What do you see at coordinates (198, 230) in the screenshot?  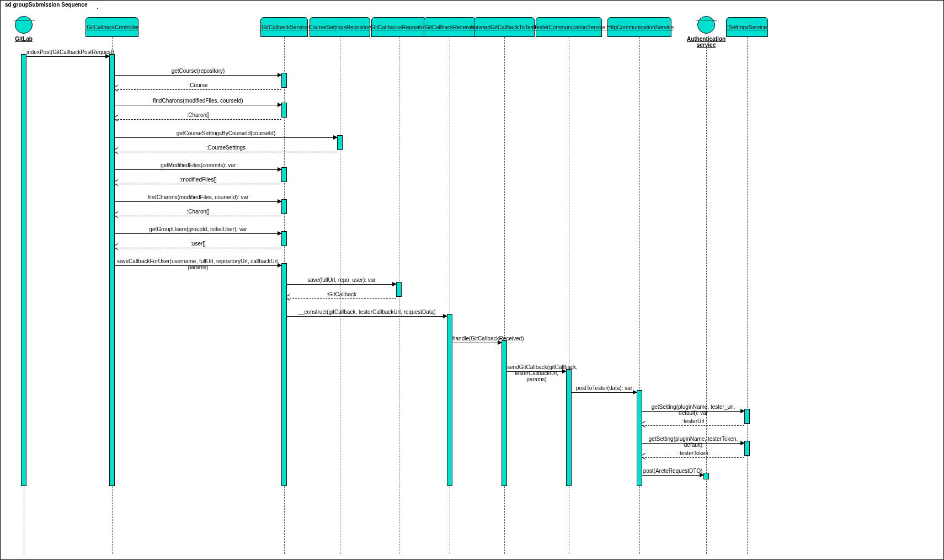 I see `message-label: getGroupUsers(groupId, initialUser): var` at bounding box center [198, 230].